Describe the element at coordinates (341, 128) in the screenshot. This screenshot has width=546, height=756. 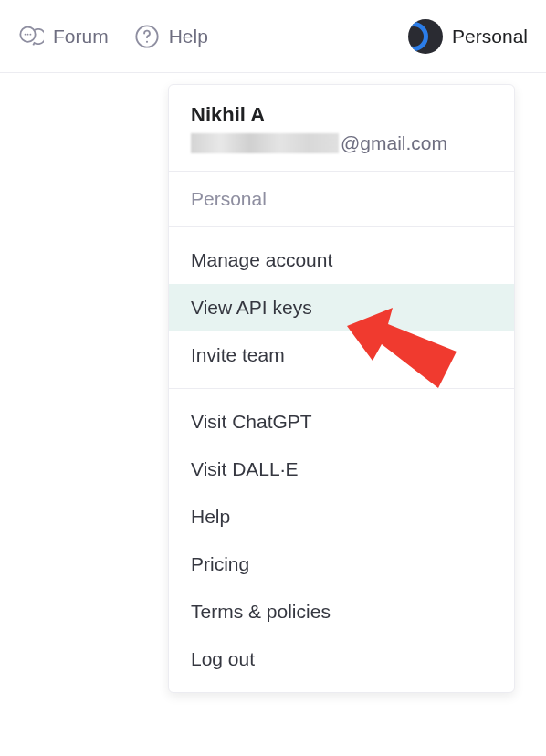
I see `user-info: Nikhil A @gmail.com` at that location.